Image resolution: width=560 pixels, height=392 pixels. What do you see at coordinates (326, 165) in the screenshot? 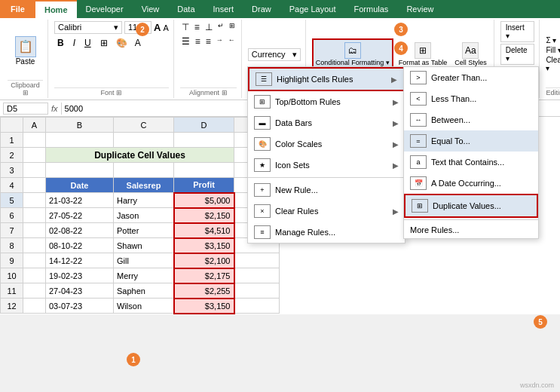
I see `icon-sets-item: ★ Icon Sets ▶` at bounding box center [326, 165].